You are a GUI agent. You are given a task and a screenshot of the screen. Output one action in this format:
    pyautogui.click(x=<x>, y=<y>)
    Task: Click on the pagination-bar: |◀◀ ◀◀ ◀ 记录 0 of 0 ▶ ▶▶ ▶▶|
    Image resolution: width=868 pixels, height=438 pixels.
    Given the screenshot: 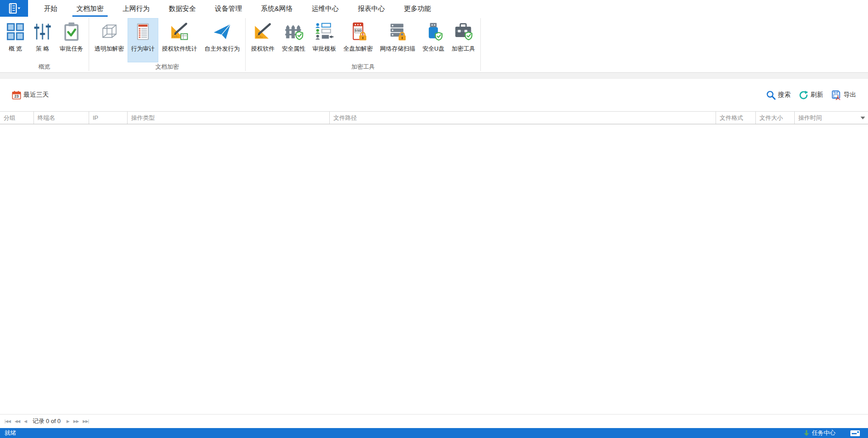 What is the action you would take?
    pyautogui.click(x=434, y=421)
    